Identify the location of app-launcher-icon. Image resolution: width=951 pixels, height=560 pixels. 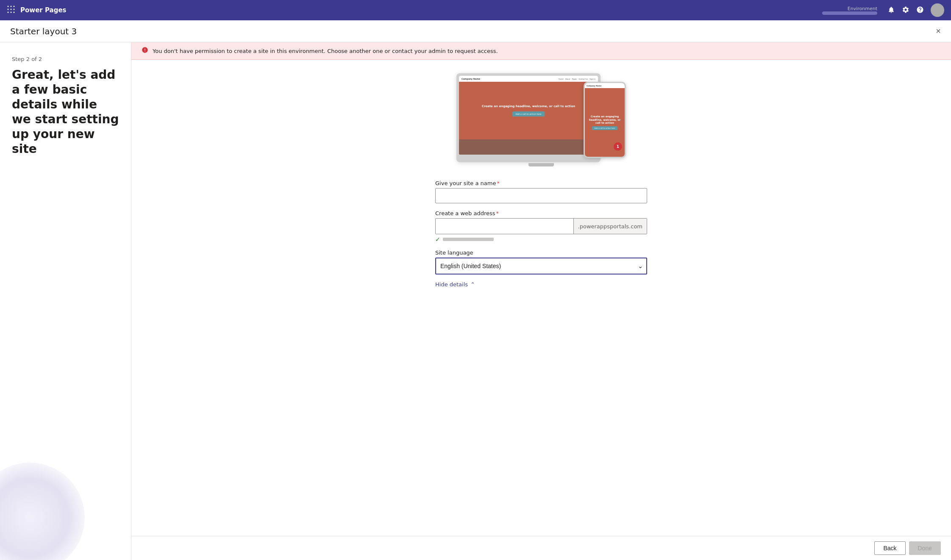
(11, 10).